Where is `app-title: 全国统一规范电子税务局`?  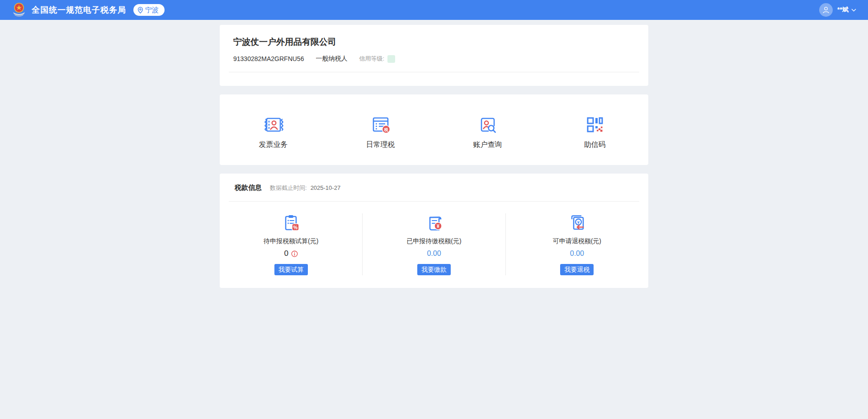
app-title: 全国统一规范电子税务局 is located at coordinates (79, 10).